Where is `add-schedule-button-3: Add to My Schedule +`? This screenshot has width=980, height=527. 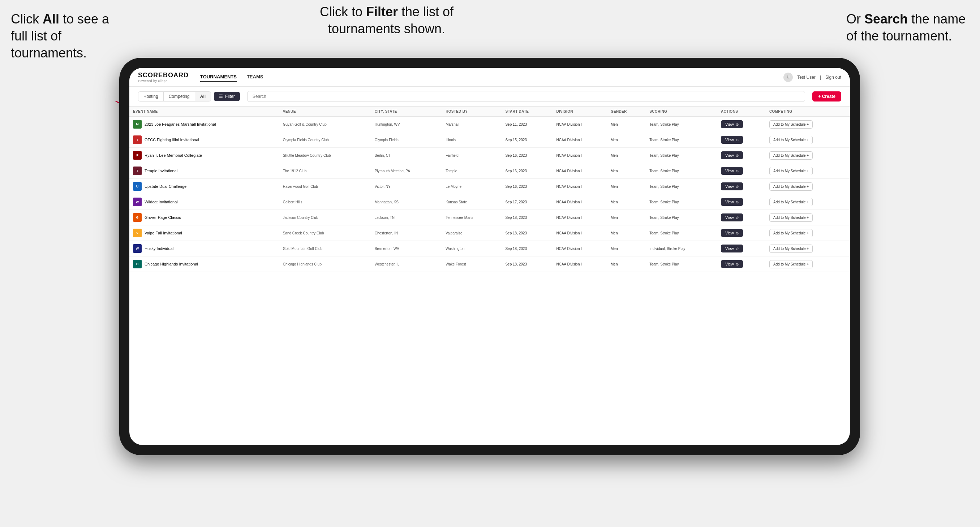 add-schedule-button-3: Add to My Schedule + is located at coordinates (791, 171).